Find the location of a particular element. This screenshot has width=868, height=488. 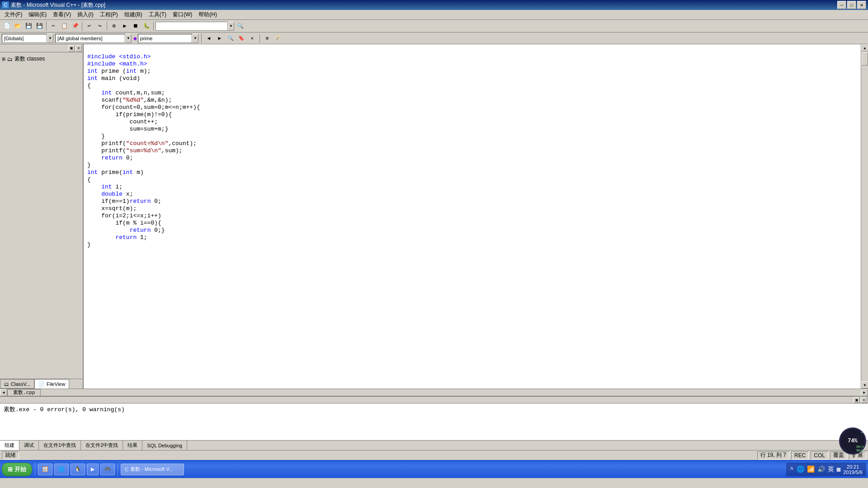

members-combo: [All global members] is located at coordinates (90, 38).